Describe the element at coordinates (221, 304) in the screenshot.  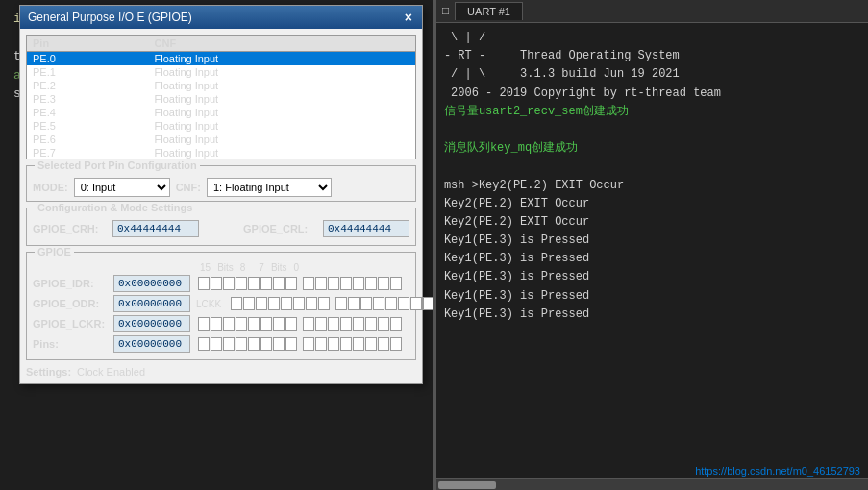
I see `odr-row: GPIOE_ODR: LCKK` at that location.